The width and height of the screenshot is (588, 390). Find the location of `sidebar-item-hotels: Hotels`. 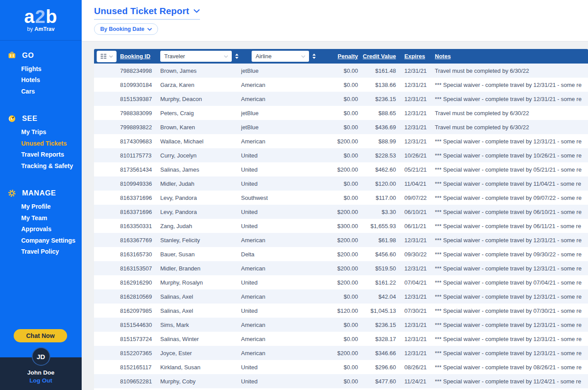

sidebar-item-hotels: Hotels is located at coordinates (51, 80).